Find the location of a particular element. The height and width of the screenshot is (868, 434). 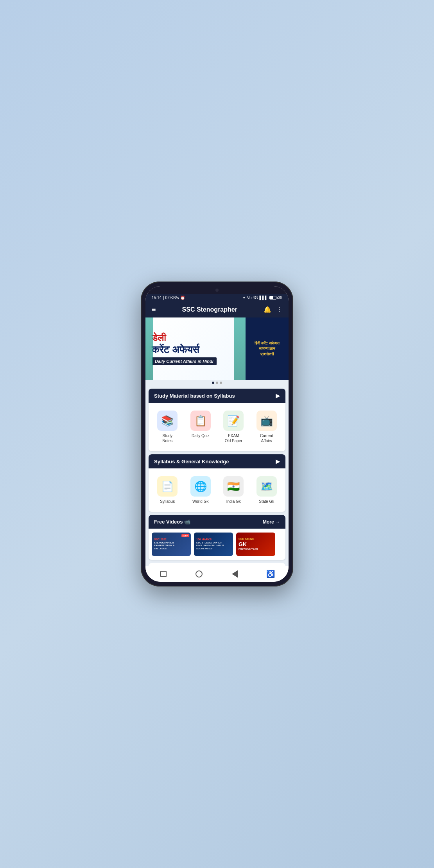

study-notes-item: 📚 StudyNotes is located at coordinates (167, 427).